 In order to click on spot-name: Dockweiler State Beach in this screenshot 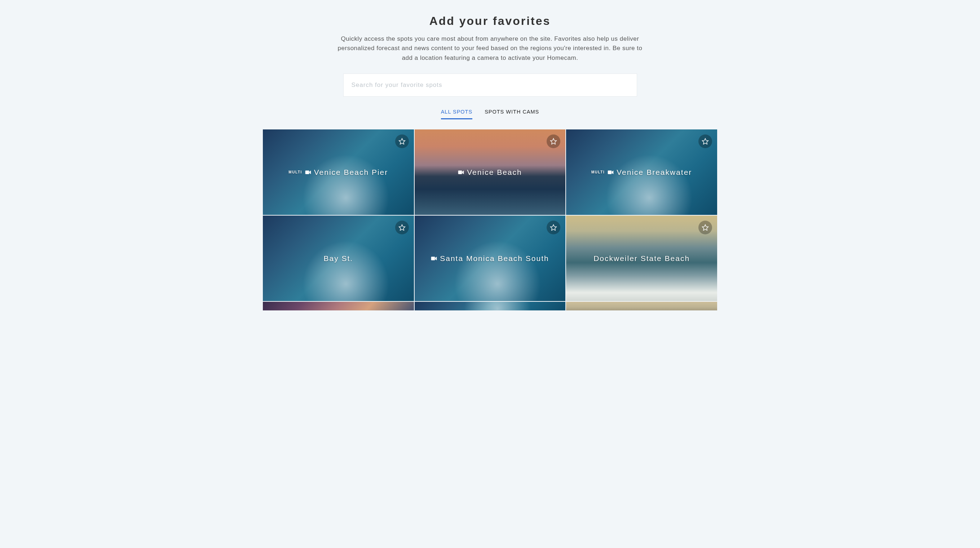, I will do `click(641, 259)`.